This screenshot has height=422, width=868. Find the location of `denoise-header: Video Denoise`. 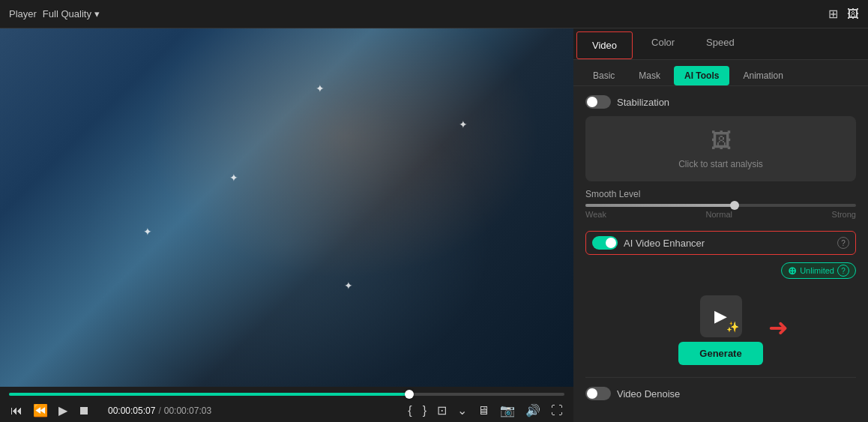

denoise-header: Video Denoise is located at coordinates (721, 394).